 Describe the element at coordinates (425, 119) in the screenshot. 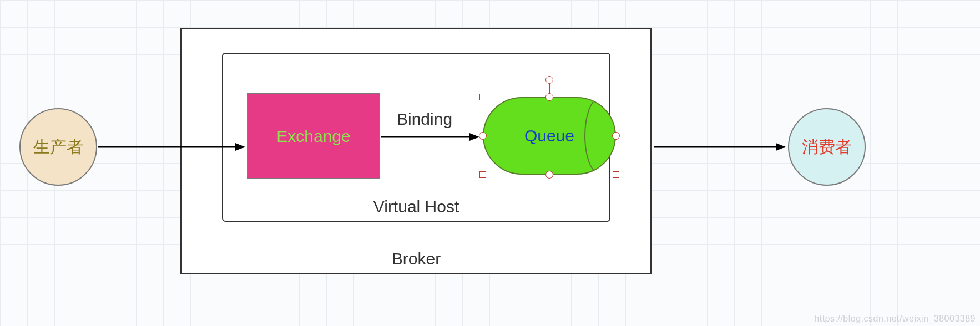

I see `binding-label: Binding` at that location.